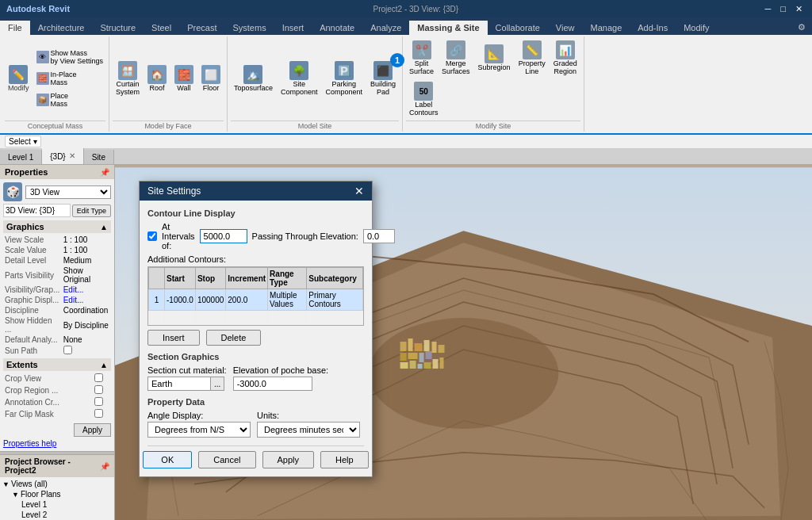  What do you see at coordinates (98, 414) in the screenshot?
I see `far-clip-checkbox` at bounding box center [98, 414].